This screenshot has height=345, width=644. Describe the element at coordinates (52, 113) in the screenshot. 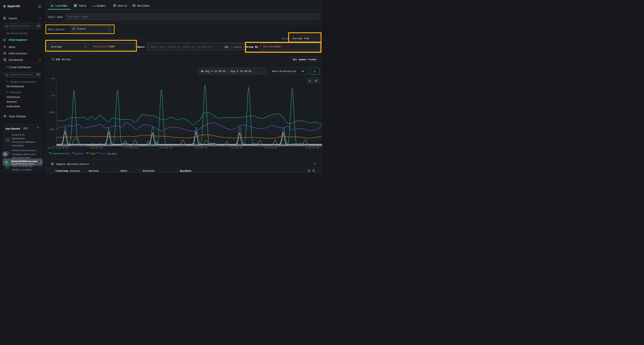

I see `svg-text: 900K` at that location.